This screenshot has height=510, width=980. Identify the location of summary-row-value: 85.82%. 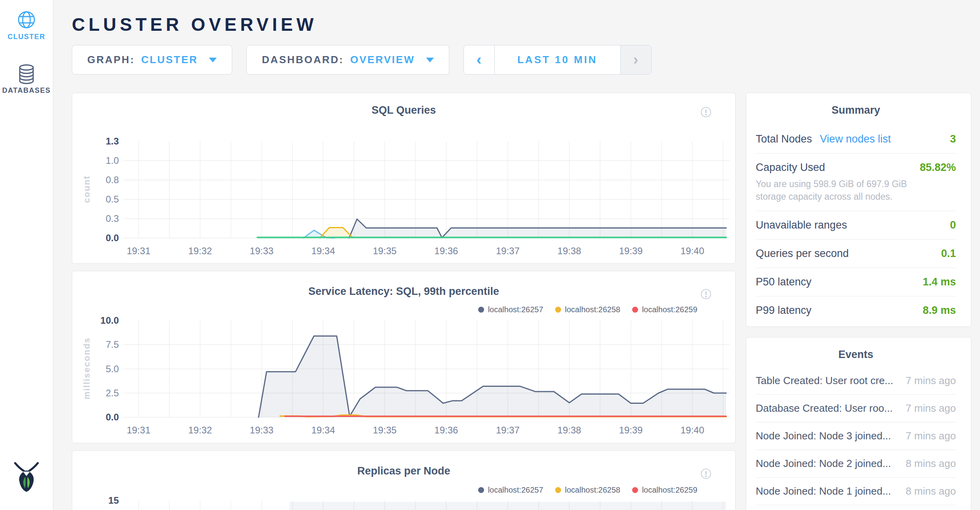
(938, 167).